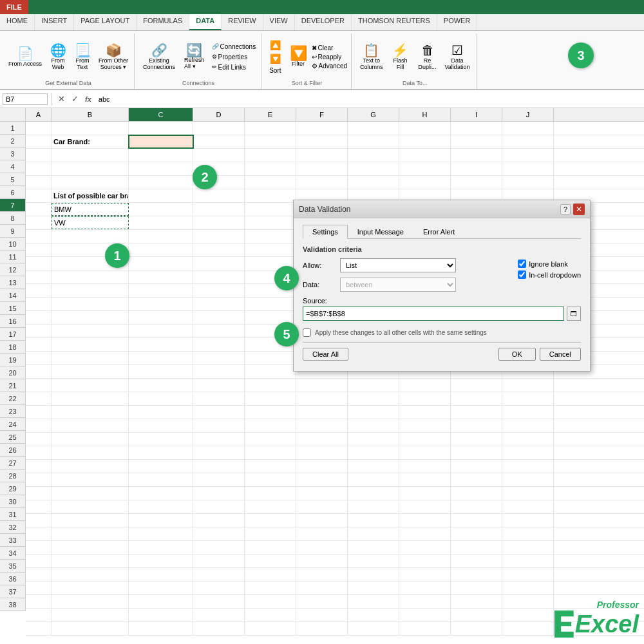  Describe the element at coordinates (517, 354) in the screenshot. I see `ok-button: OK` at that location.